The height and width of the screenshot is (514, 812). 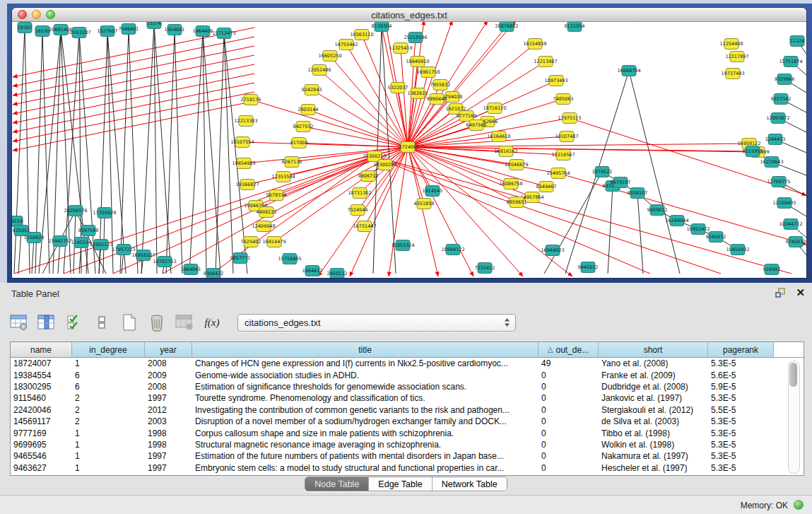 I want to click on network-node: 917004, so click(x=300, y=143).